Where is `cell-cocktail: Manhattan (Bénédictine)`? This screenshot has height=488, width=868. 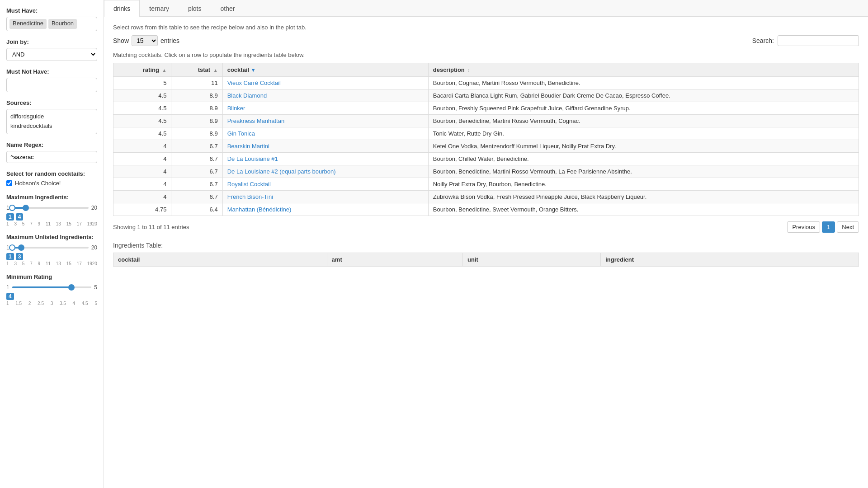 cell-cocktail: Manhattan (Bénédictine) is located at coordinates (326, 210).